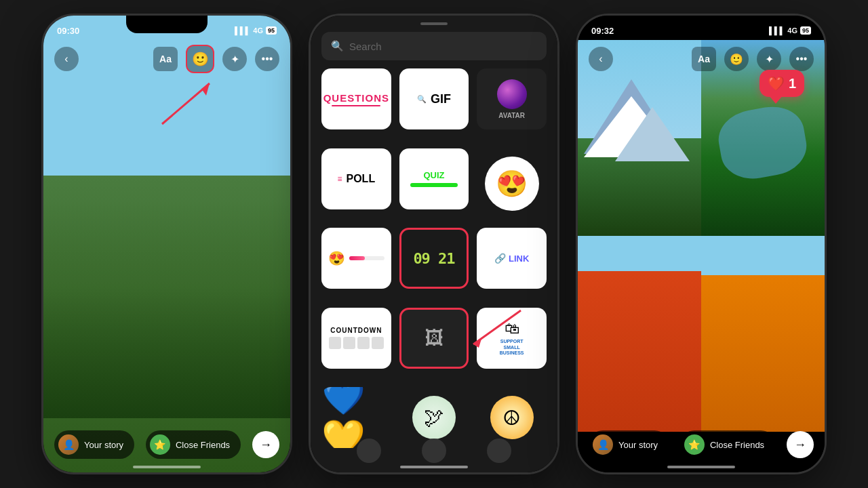 This screenshot has width=868, height=488. Describe the element at coordinates (356, 331) in the screenshot. I see `countdown-text: COUNTDOWN` at that location.